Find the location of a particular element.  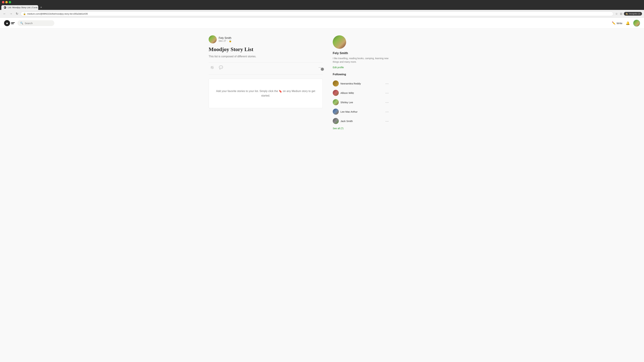

medium-logo-bars is located at coordinates (13, 23).